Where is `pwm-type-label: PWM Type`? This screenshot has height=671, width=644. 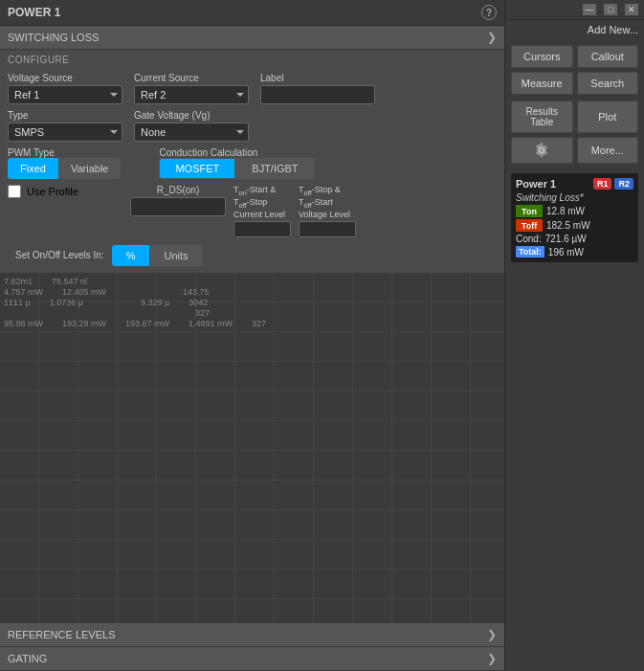 pwm-type-label: PWM Type is located at coordinates (64, 153).